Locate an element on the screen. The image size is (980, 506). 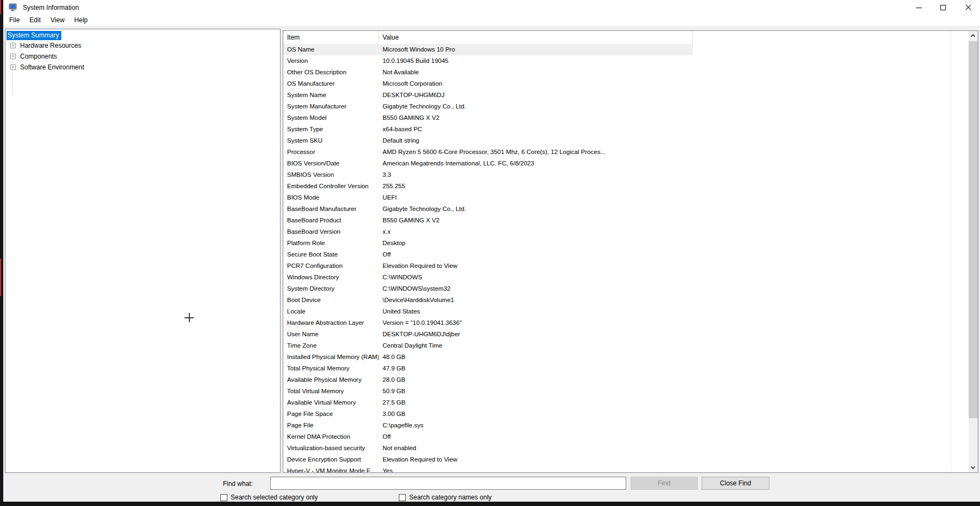
table-row: Time ZoneCentral Daylight Time is located at coordinates (626, 346).